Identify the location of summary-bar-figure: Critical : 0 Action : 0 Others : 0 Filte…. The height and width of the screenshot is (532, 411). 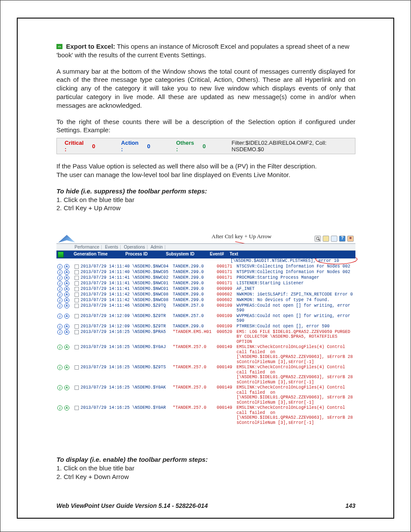
(206, 146).